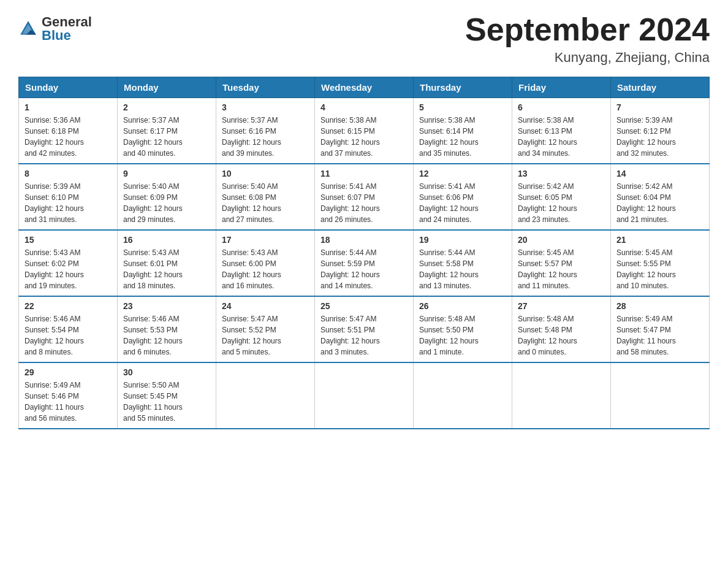 The width and height of the screenshot is (728, 563). Describe the element at coordinates (265, 203) in the screenshot. I see `day-info: Sunrise: 5:40 AM Sunset: 6:08 PM Dayligh…` at that location.